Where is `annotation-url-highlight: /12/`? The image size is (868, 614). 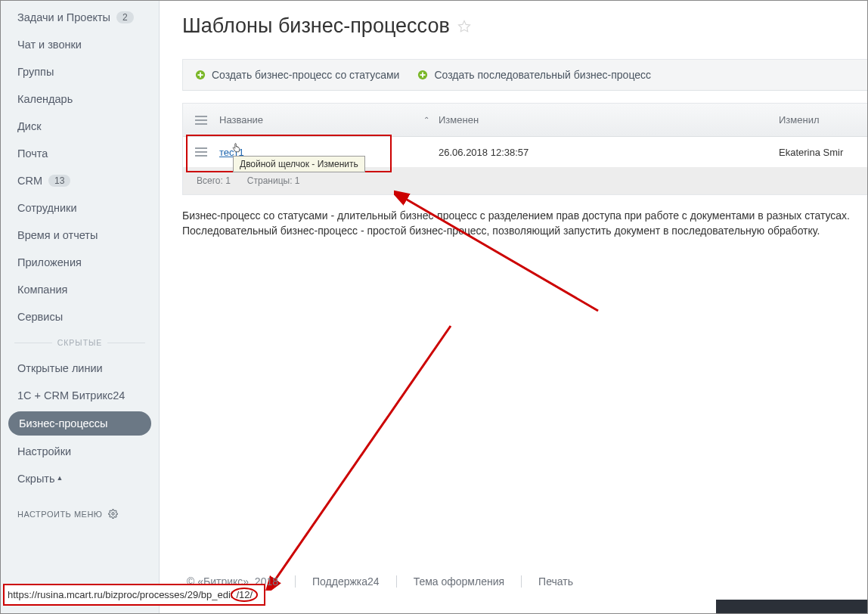 annotation-url-highlight: /12/ is located at coordinates (244, 594).